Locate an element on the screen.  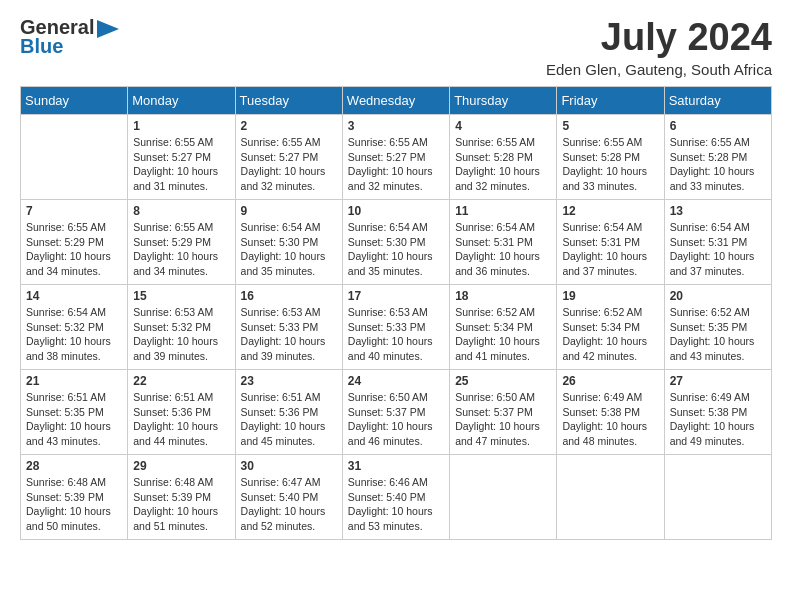
day-number: 13 is located at coordinates (718, 211).